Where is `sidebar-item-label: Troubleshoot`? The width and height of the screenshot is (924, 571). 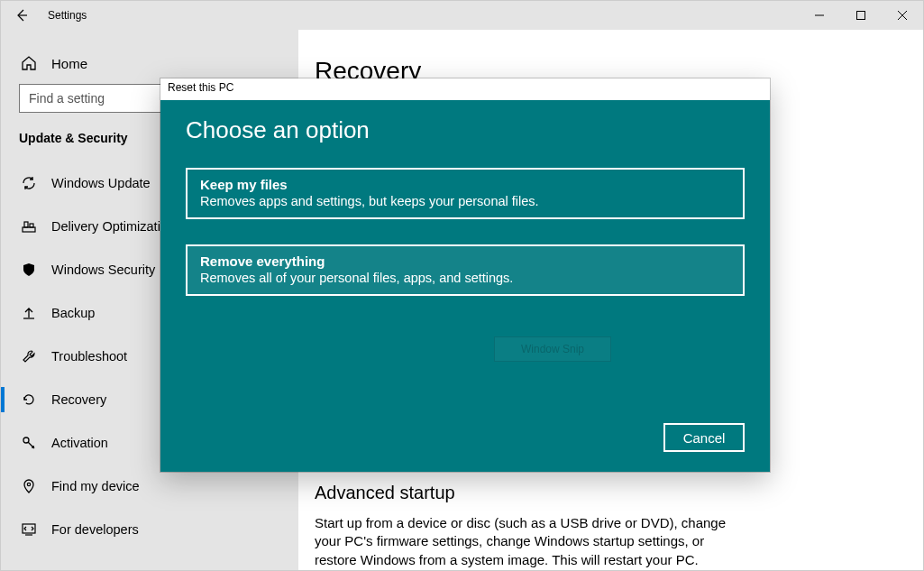
sidebar-item-label: Troubleshoot is located at coordinates (89, 356).